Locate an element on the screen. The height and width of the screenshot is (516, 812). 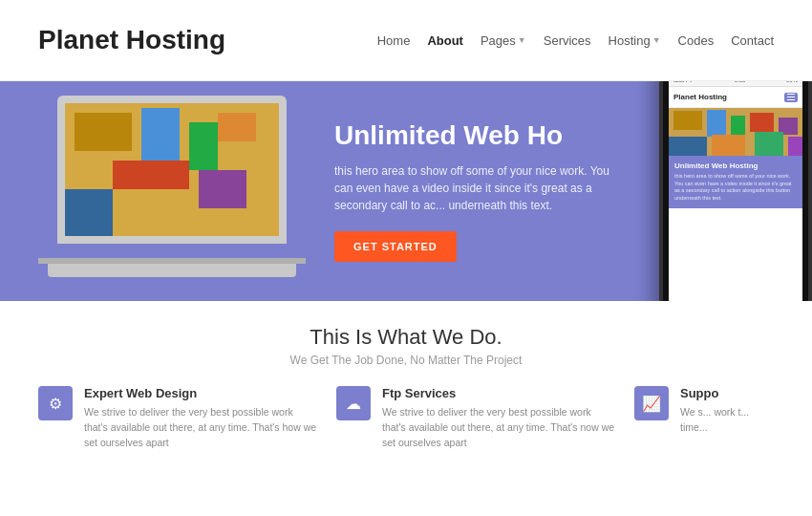
phone-menu-icon is located at coordinates (791, 97).